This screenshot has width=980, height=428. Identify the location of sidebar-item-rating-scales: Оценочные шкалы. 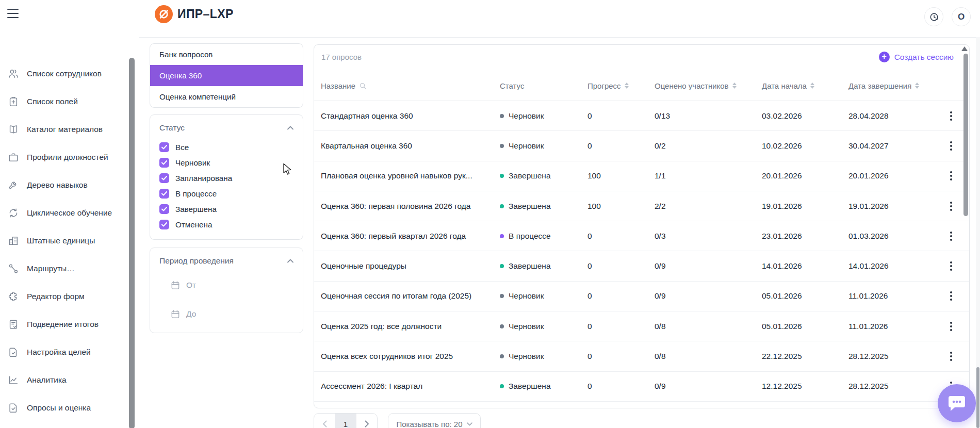
(70, 425).